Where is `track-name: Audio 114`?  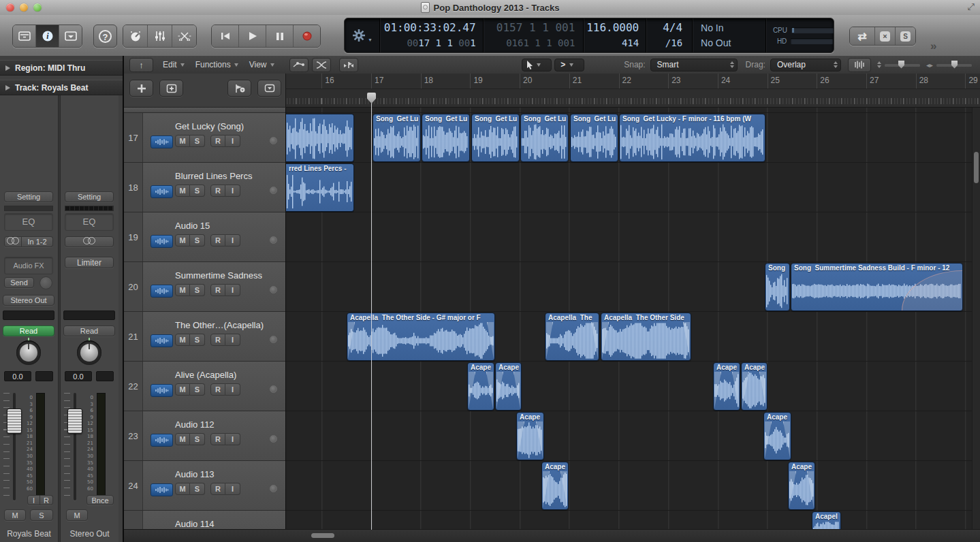
track-name: Audio 114 is located at coordinates (195, 524).